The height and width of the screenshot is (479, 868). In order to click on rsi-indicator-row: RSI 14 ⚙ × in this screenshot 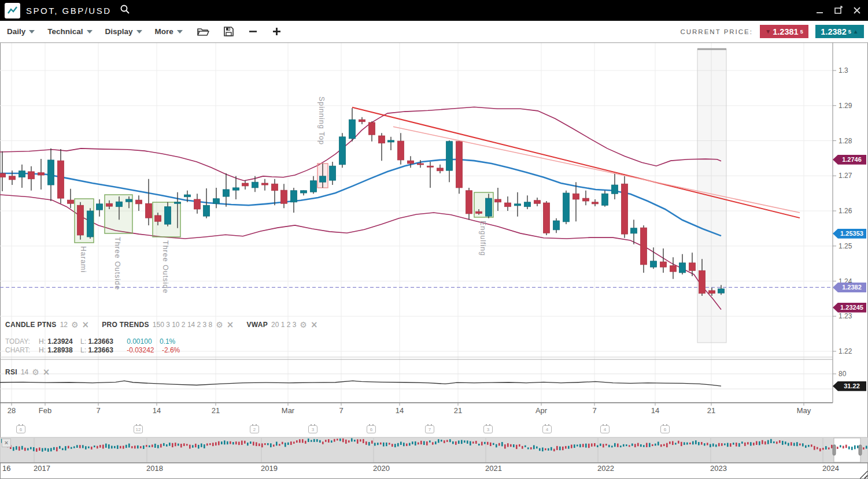, I will do `click(28, 372)`.